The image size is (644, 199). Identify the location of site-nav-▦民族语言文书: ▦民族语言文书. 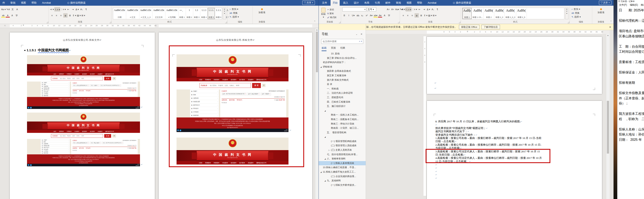
(110, 132).